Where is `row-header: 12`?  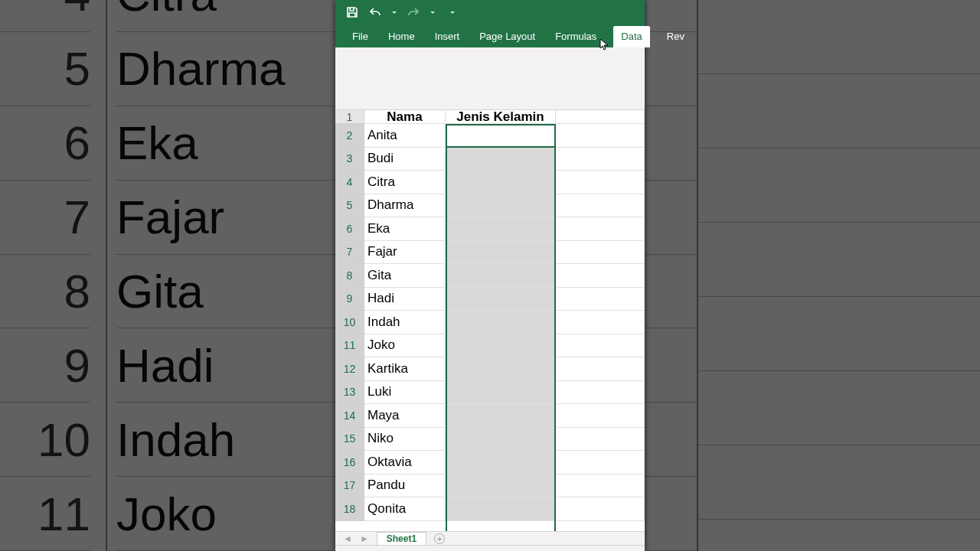 row-header: 12 is located at coordinates (350, 369).